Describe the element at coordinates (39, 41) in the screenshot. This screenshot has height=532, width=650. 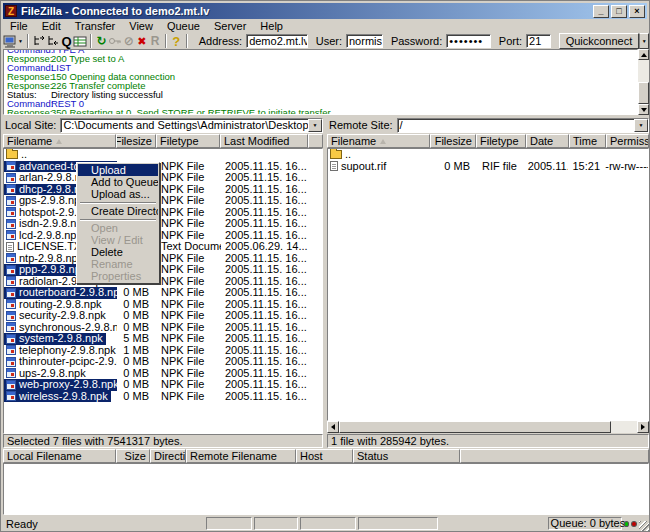
I see `local-tree-toggle-button` at that location.